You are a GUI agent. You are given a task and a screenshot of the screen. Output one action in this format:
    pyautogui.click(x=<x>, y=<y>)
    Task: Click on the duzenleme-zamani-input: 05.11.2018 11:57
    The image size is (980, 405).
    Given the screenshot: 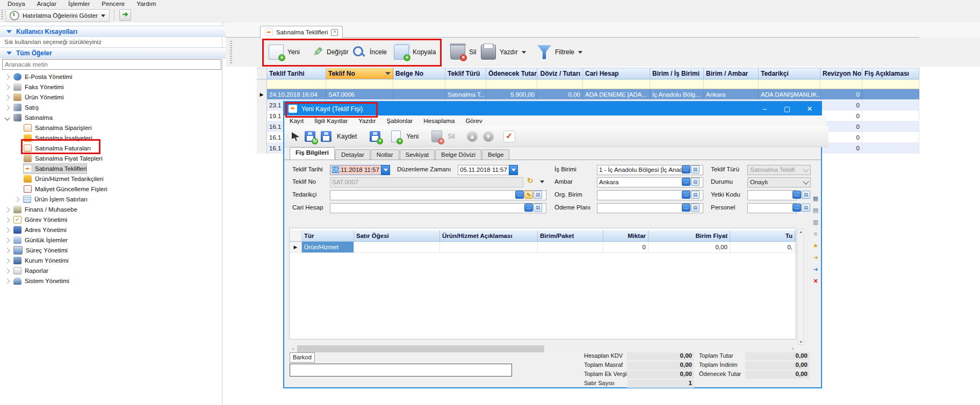 What is the action you would take?
    pyautogui.click(x=484, y=170)
    